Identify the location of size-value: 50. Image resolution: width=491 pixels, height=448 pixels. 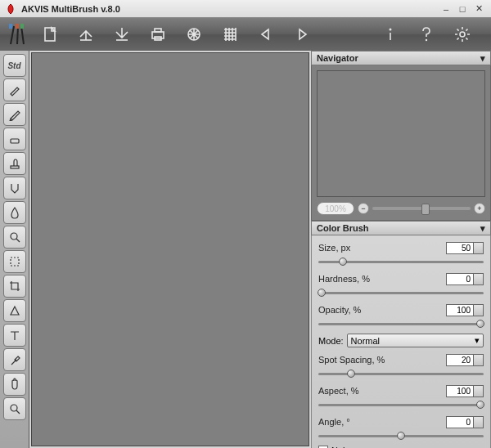
(460, 249).